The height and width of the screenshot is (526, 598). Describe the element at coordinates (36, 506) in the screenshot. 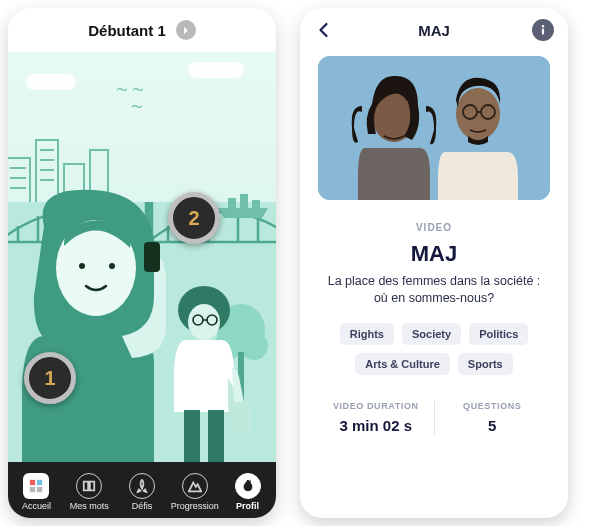

I see `nav-label: Accueil` at that location.